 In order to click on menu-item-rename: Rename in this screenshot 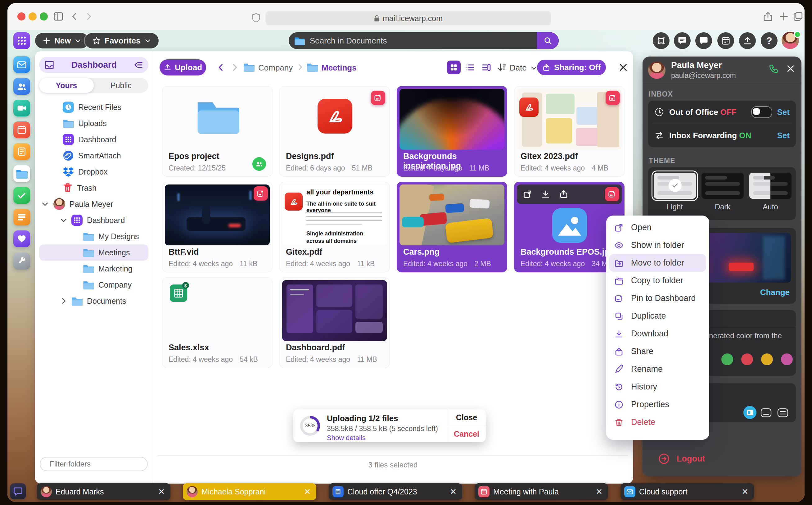, I will do `click(657, 369)`.